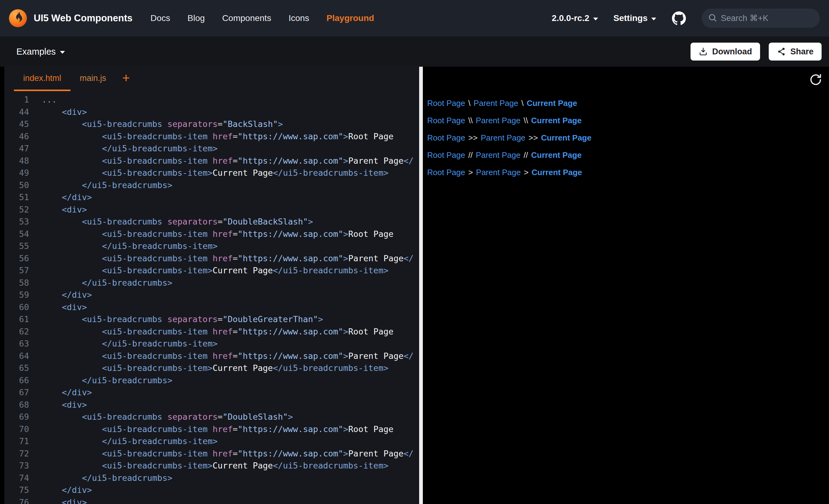  What do you see at coordinates (212, 478) in the screenshot?
I see `code-line: 74 </ui5-breadcrumbs>` at bounding box center [212, 478].